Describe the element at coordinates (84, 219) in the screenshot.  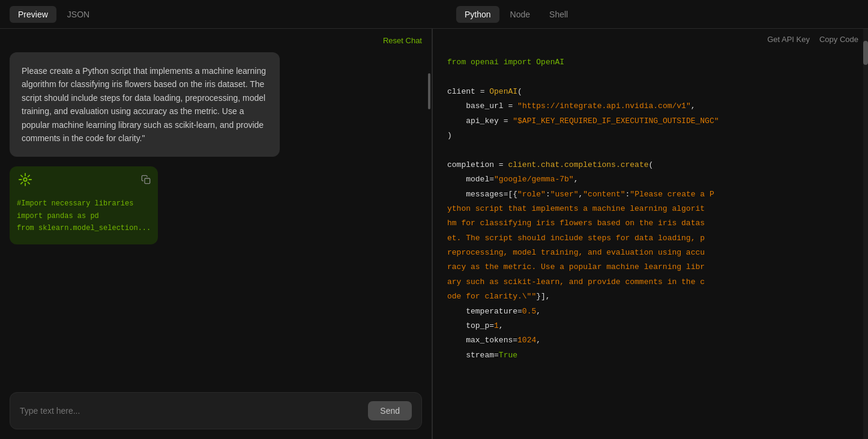
I see `code-message-body: #Import necessary libraries import panda…` at that location.